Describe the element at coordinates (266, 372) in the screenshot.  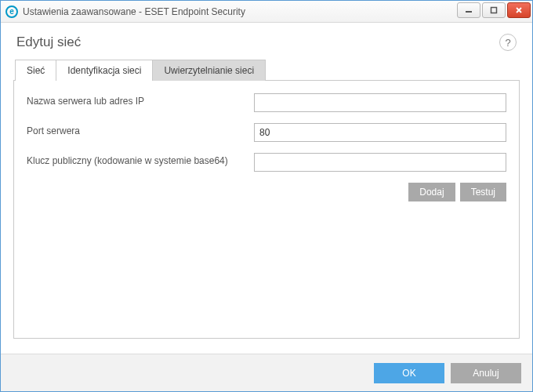
I see `footer: OK Anuluj` at that location.